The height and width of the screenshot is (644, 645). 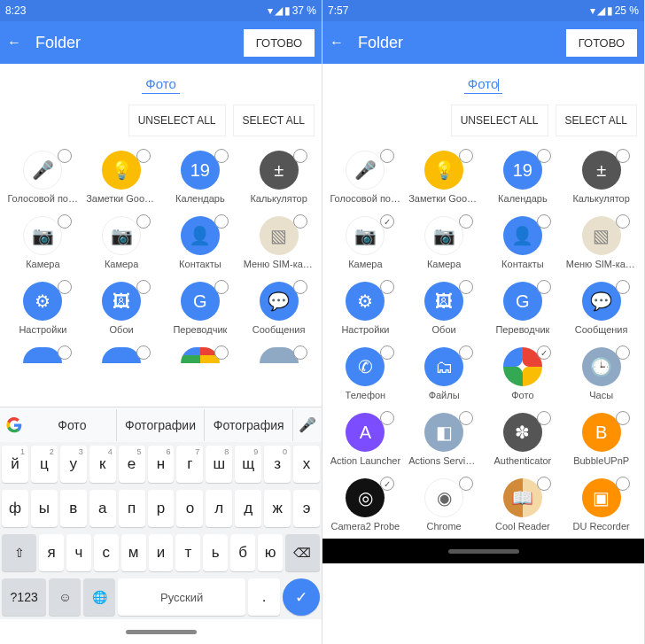 I want to click on app-item: ◧Actions Services, so click(x=445, y=440).